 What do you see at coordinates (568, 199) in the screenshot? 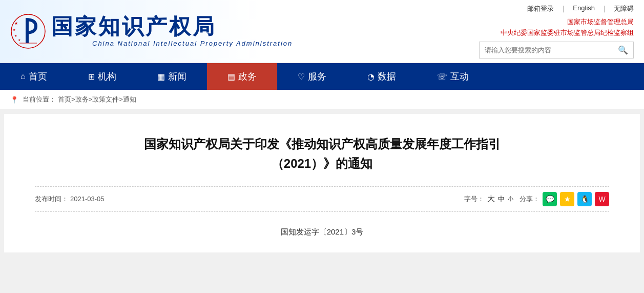
I see `star-icon: ★` at bounding box center [568, 199].